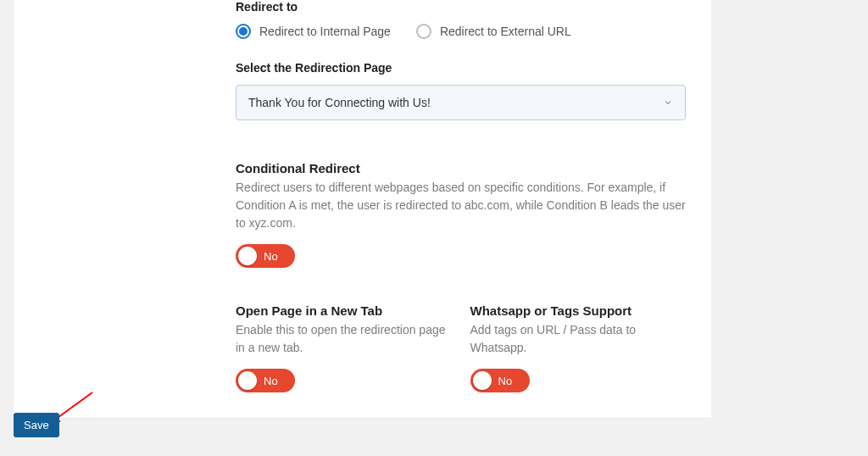 This screenshot has height=456, width=868. What do you see at coordinates (344, 348) in the screenshot?
I see `open-new-tab-section: Open Page in a New Tab Enable this to op…` at bounding box center [344, 348].